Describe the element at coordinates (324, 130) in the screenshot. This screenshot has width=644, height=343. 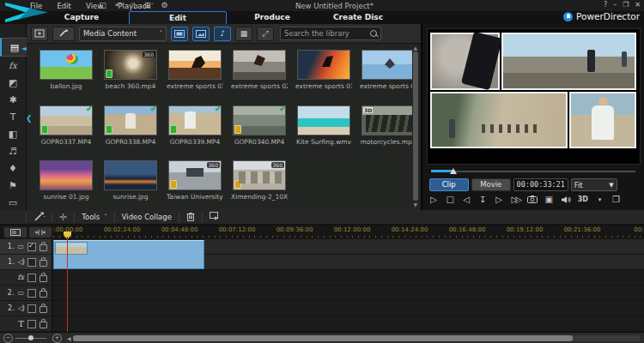
I see `media-item: Kite Surfing.wmv` at that location.